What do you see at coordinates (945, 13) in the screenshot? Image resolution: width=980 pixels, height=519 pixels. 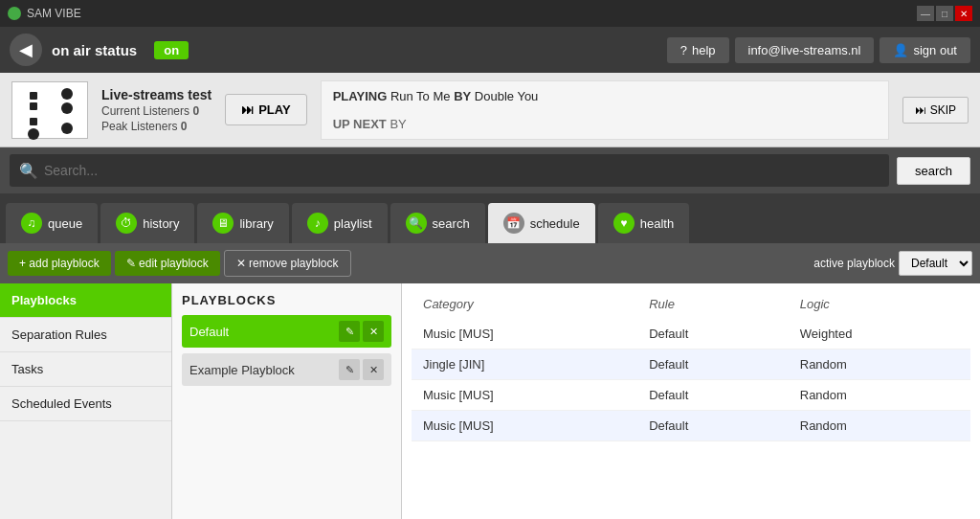 I see `window-controls: — □ ✕` at bounding box center [945, 13].